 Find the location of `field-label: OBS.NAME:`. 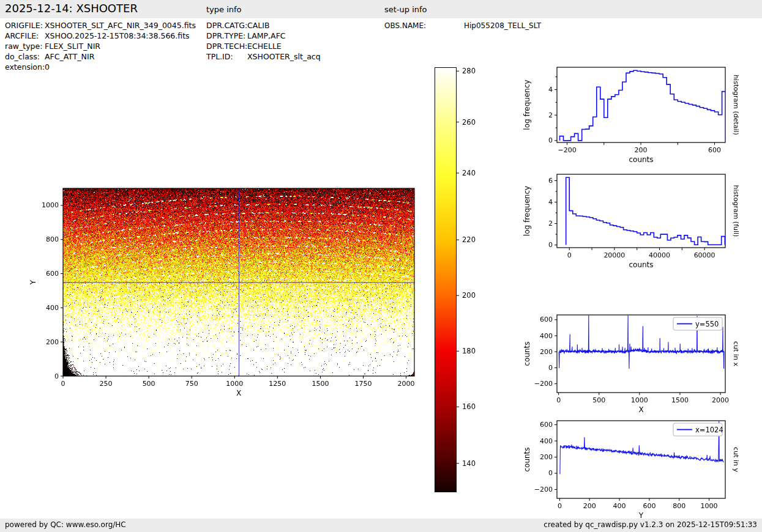

field-label: OBS.NAME: is located at coordinates (424, 26).